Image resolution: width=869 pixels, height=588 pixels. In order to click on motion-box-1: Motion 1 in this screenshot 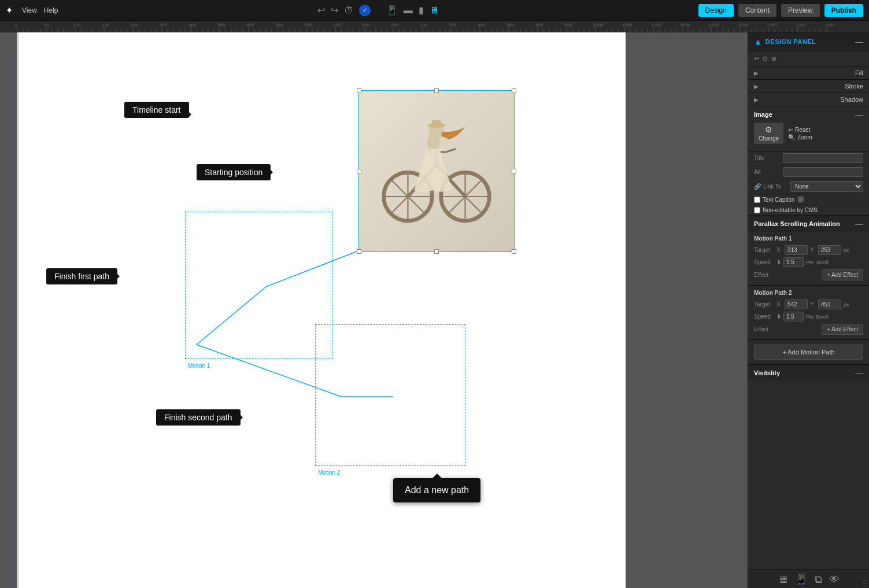, I will do `click(259, 286)`.